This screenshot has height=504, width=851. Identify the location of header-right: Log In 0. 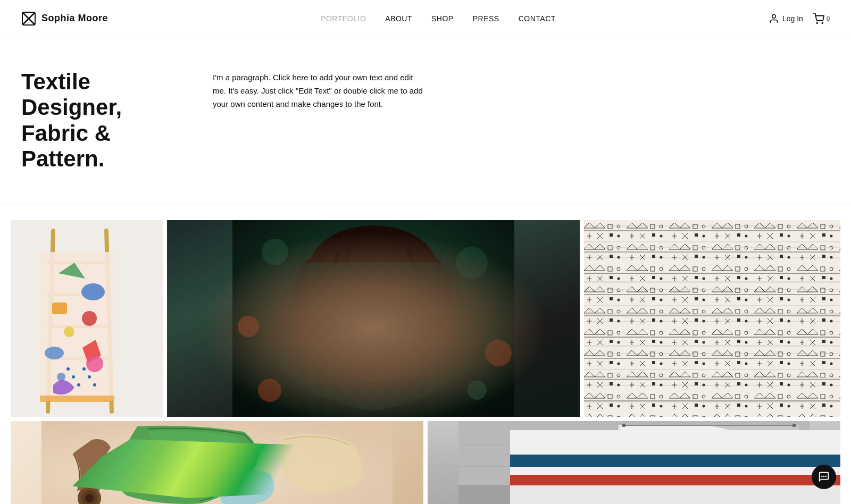
(799, 19).